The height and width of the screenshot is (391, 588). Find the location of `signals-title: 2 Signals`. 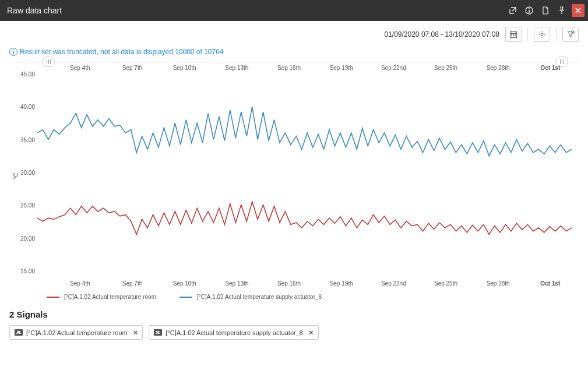

signals-title: 2 Signals is located at coordinates (294, 315).